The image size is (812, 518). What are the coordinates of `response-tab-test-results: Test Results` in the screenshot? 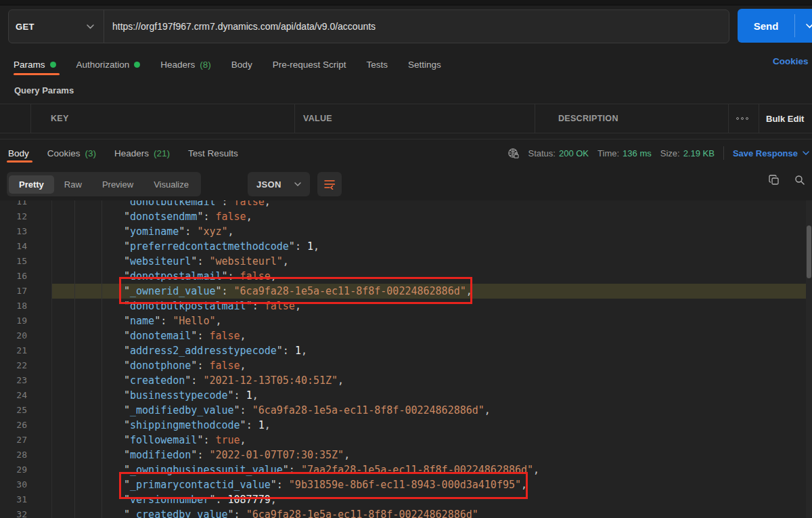 It's located at (213, 153).